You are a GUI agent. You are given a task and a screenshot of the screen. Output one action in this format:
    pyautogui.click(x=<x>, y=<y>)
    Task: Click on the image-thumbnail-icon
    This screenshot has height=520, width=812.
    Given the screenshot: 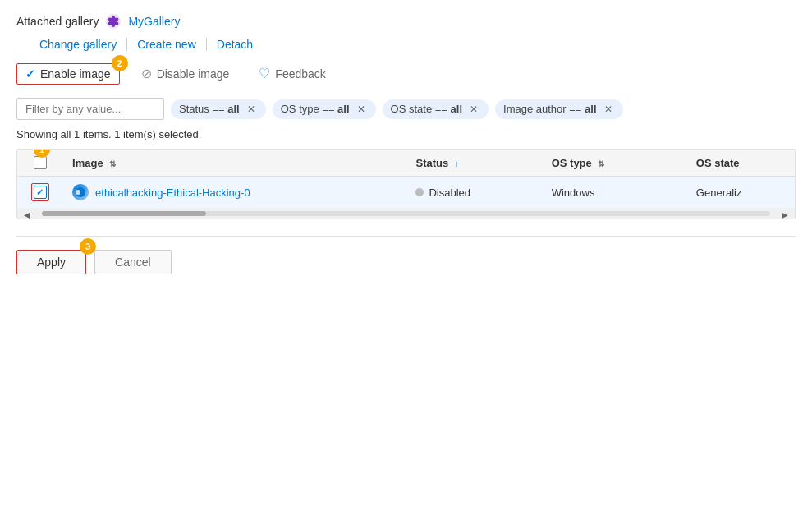 What is the action you would take?
    pyautogui.click(x=80, y=192)
    